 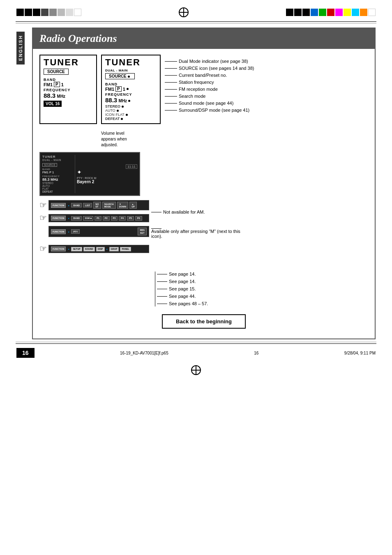 I want to click on ra-spacer, so click(x=196, y=222).